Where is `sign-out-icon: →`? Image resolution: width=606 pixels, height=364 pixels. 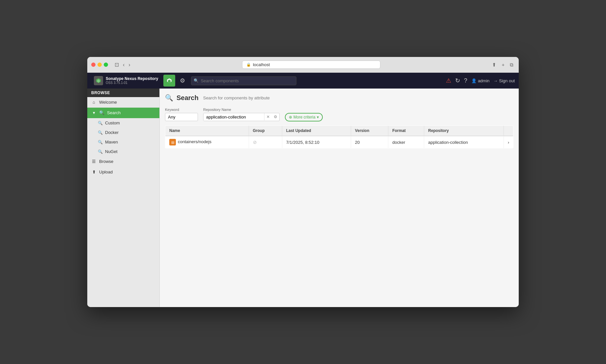
sign-out-icon: → is located at coordinates (495, 81).